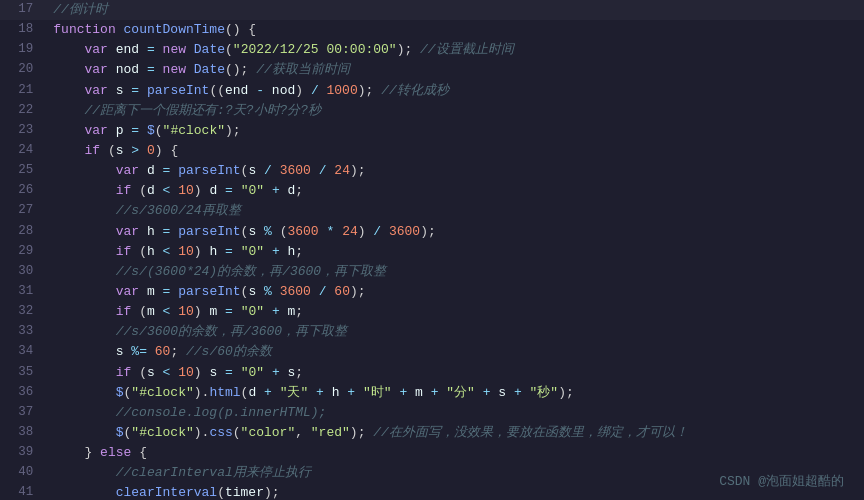  What do you see at coordinates (454, 332) in the screenshot?
I see `line-content: //s/3600的余数，再/3600，再下取整` at bounding box center [454, 332].